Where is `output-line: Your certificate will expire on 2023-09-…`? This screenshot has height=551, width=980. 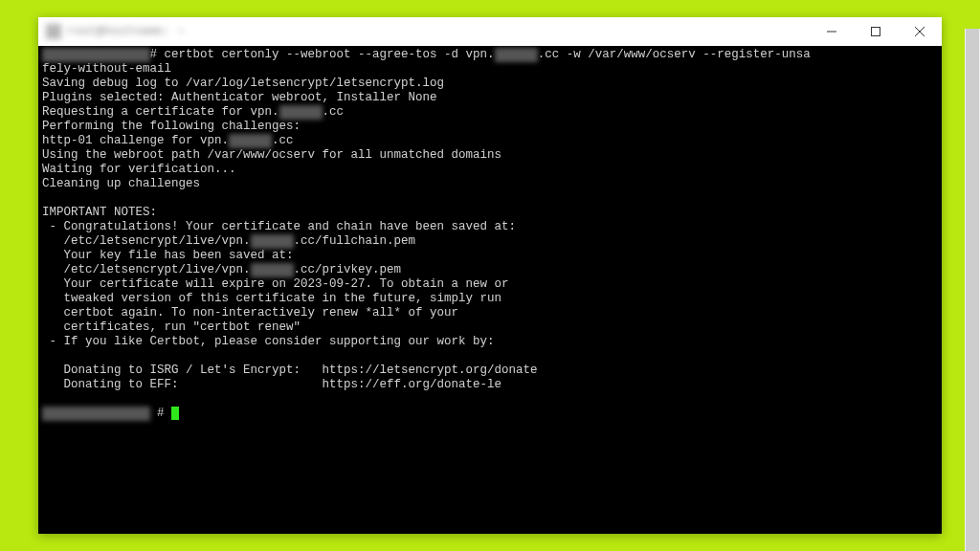 output-line: Your certificate will expire on 2023-09-… is located at coordinates (276, 284).